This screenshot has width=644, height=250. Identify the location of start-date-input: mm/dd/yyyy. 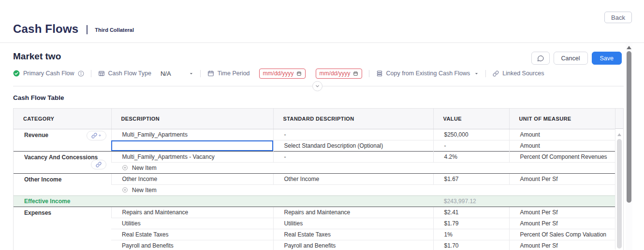
(282, 73).